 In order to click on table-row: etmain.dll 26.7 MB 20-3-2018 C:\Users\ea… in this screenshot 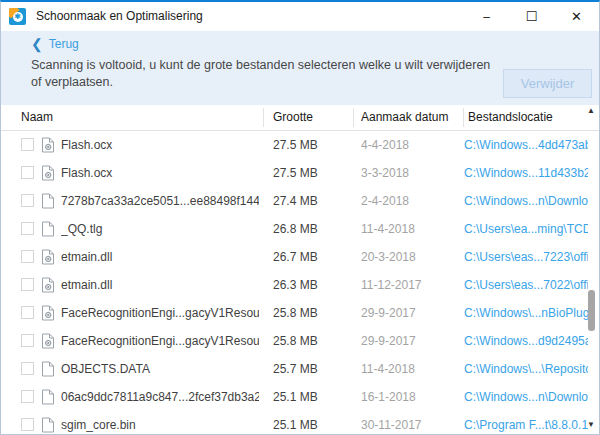, I will do `click(300, 257)`.